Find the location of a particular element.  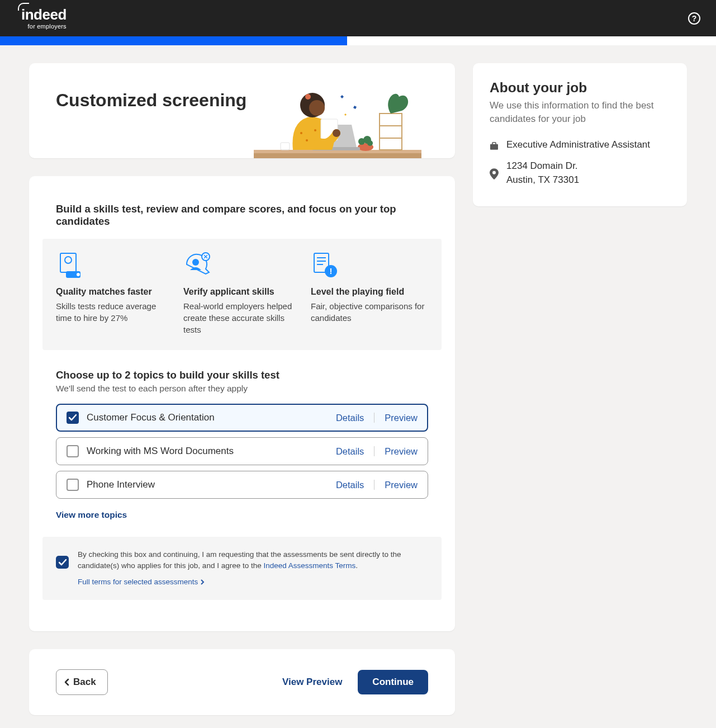

consent-panel: By checking this box and continuing, I a… is located at coordinates (242, 568).